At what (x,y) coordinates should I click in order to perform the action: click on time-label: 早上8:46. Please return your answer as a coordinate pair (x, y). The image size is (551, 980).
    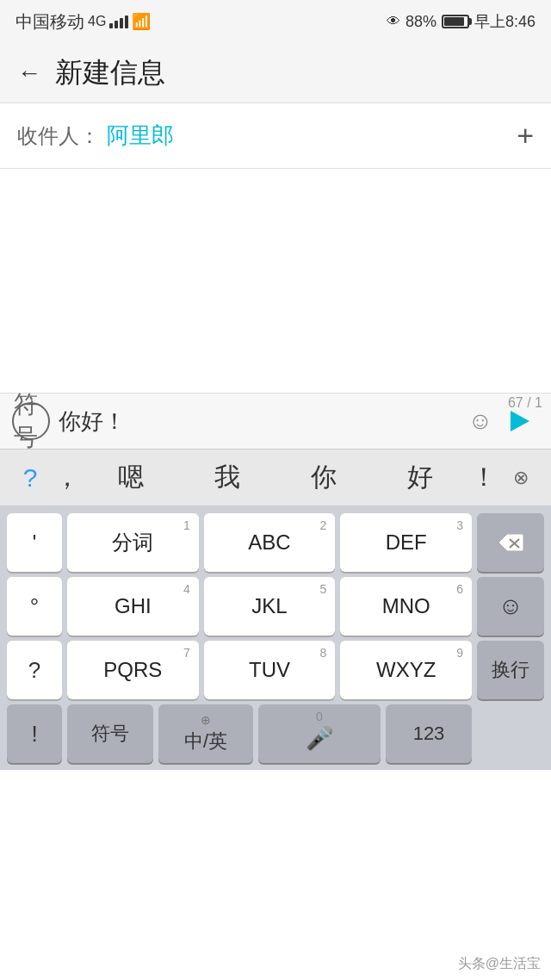
    Looking at the image, I should click on (505, 22).